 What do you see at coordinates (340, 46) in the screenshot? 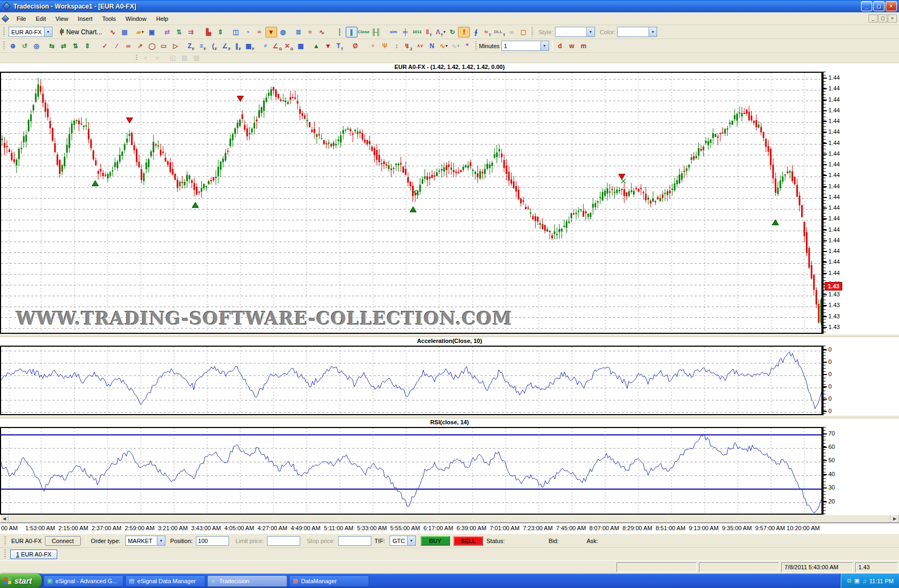
I see `text-label-icon: TT` at bounding box center [340, 46].